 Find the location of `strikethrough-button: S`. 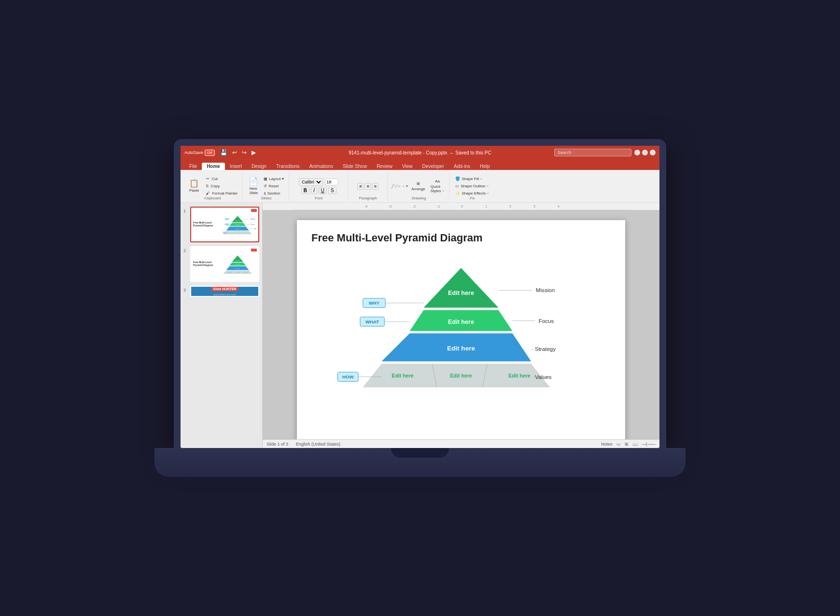

strikethrough-button: S is located at coordinates (332, 190).